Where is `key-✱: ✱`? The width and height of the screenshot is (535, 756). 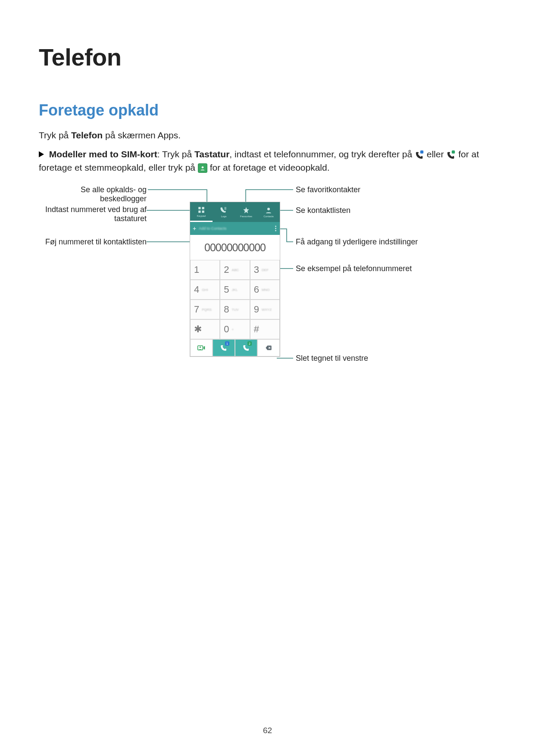 key-✱: ✱ is located at coordinates (205, 329).